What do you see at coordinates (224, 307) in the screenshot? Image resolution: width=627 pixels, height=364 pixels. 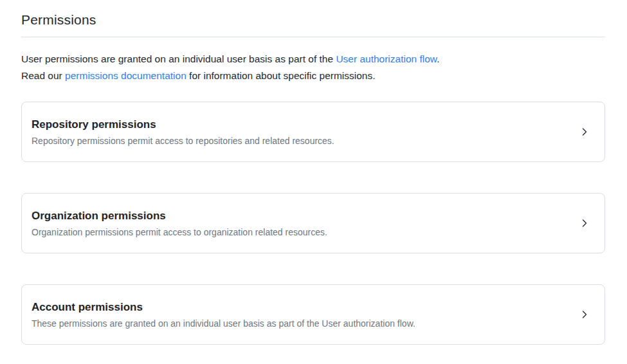 I see `card-title: Account permissions` at bounding box center [224, 307].